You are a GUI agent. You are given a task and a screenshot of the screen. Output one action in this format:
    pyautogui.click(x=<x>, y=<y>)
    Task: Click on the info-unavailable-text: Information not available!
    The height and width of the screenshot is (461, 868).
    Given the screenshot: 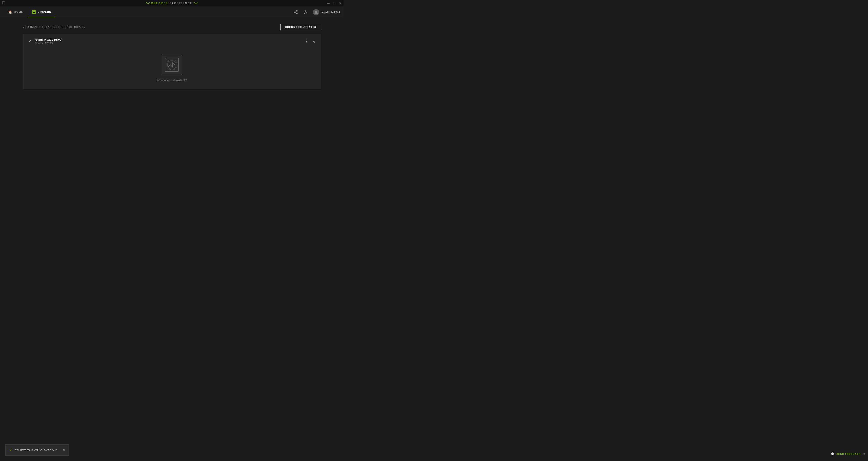 What is the action you would take?
    pyautogui.click(x=172, y=80)
    